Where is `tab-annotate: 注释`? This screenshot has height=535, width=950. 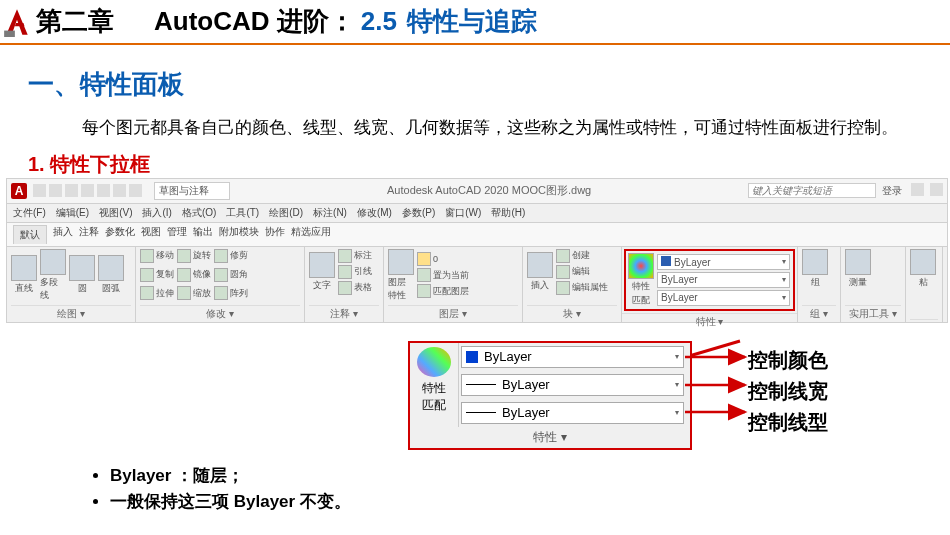 tab-annotate: 注释 is located at coordinates (89, 234).